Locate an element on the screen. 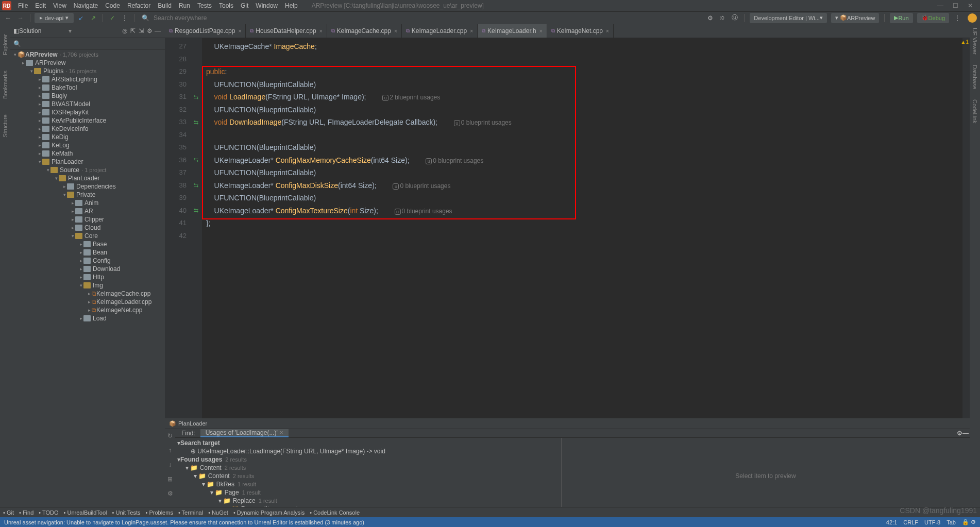 The width and height of the screenshot is (980, 527). tree-item: ▸ Load is located at coordinates (88, 318).